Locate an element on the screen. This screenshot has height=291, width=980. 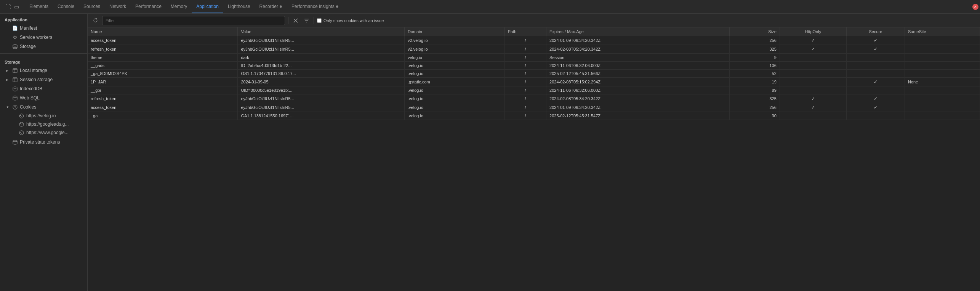
col-header-httponly: HttpOnly is located at coordinates (813, 32).